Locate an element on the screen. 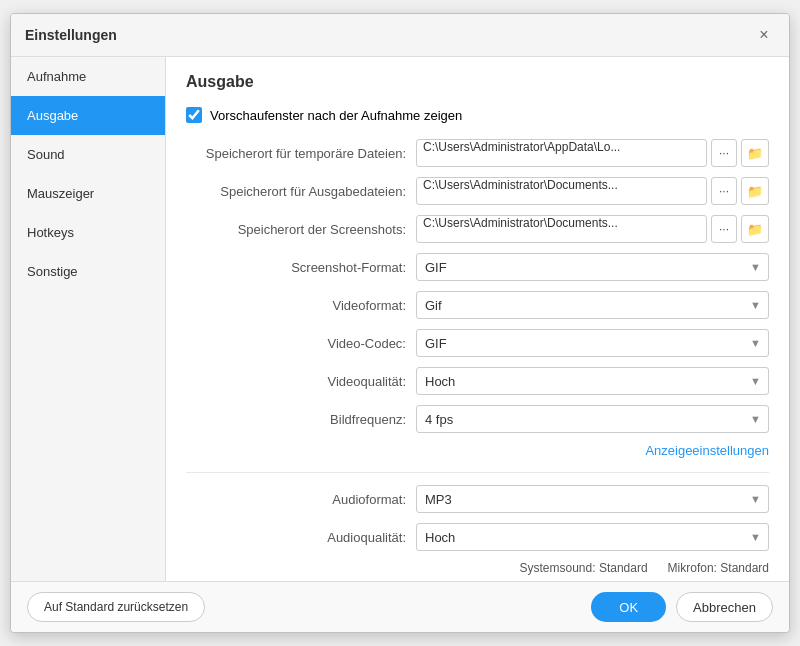  display-settings-link: Anzeigeeinstellungen is located at coordinates (707, 450).